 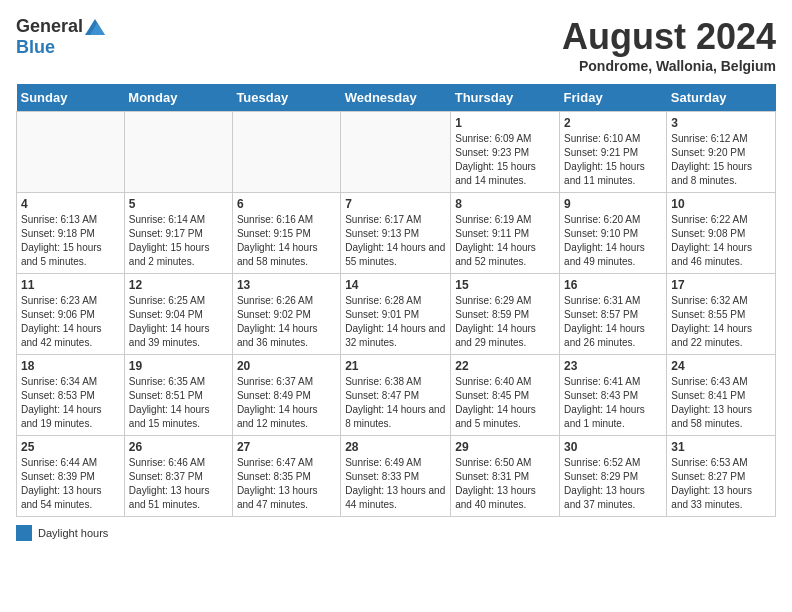 I want to click on day-number: 15, so click(x=505, y=285).